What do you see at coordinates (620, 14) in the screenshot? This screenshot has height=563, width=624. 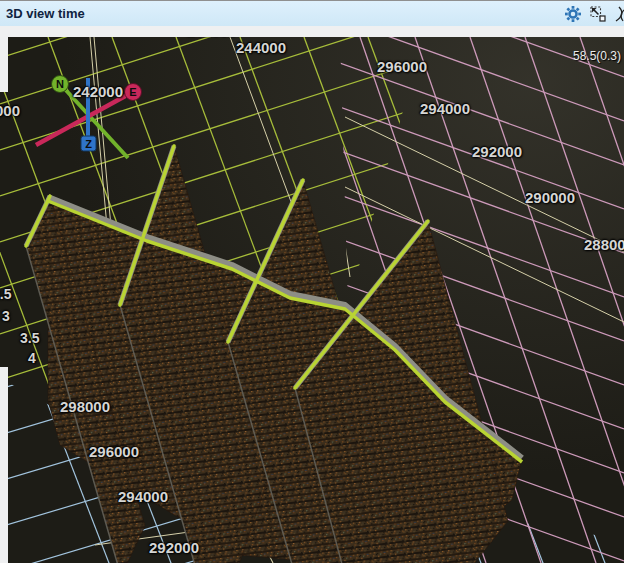 I see `edge-tool-partial-icon` at bounding box center [620, 14].